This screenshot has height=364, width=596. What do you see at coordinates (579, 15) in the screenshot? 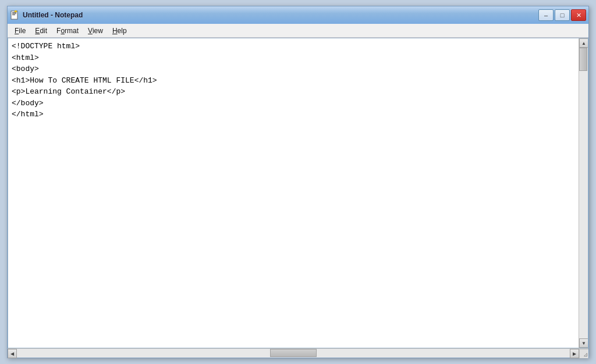
I see `close-button: ✕` at bounding box center [579, 15].